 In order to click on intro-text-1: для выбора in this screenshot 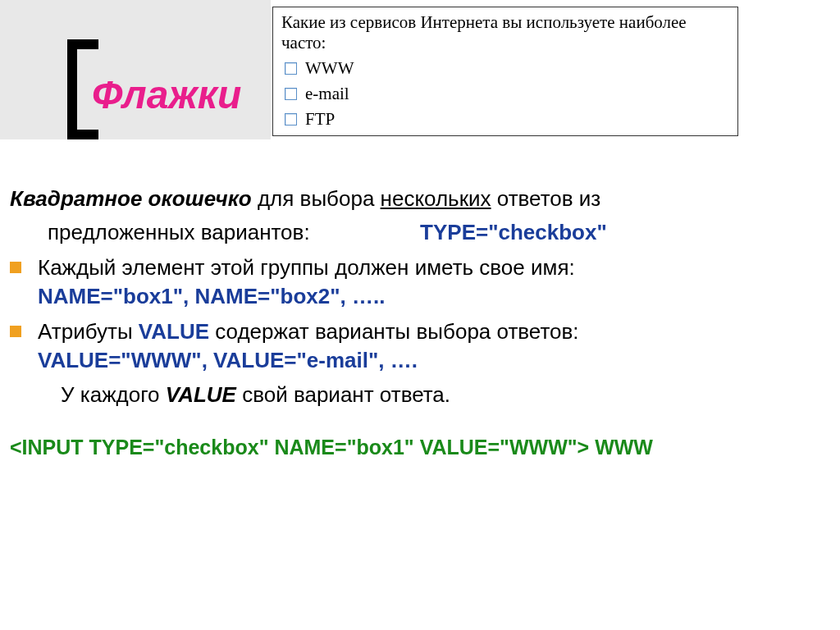, I will do `click(317, 199)`.